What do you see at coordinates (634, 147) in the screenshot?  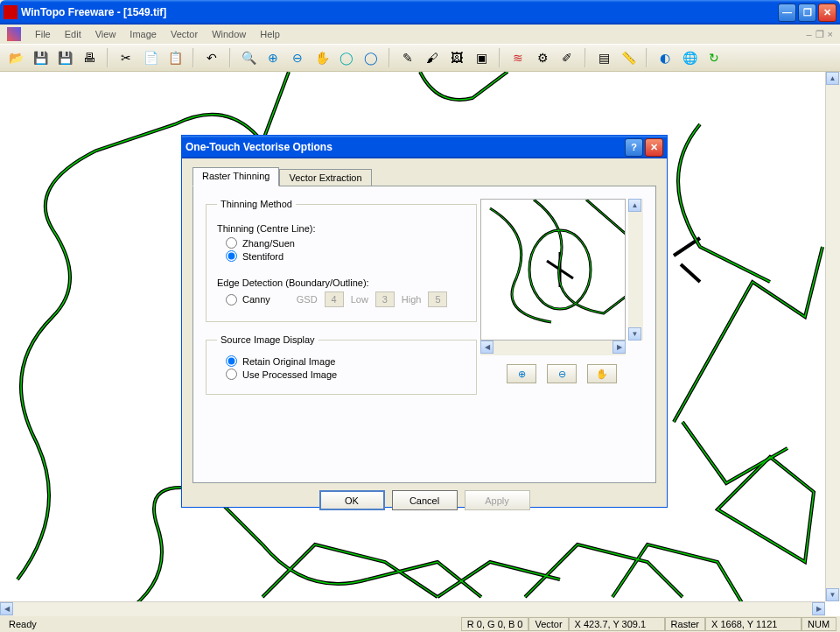 I see `help-button: ?` at bounding box center [634, 147].